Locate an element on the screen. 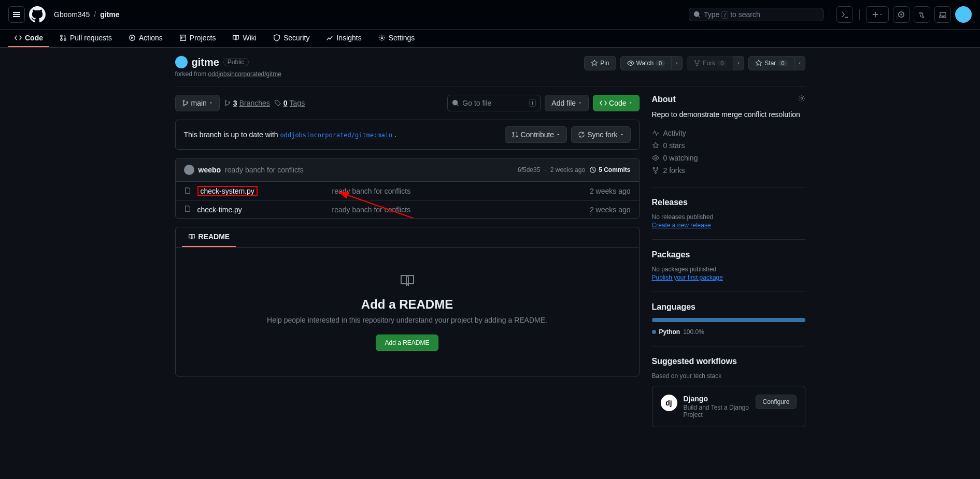  readme-title: Add a README is located at coordinates (407, 304).